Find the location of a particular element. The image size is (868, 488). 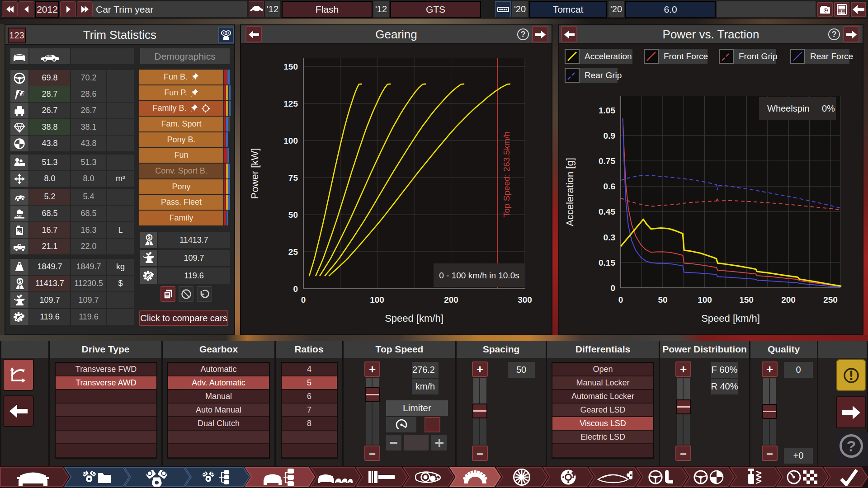

svg-text: 0 - 100 km/h in 10.0s is located at coordinates (479, 276).